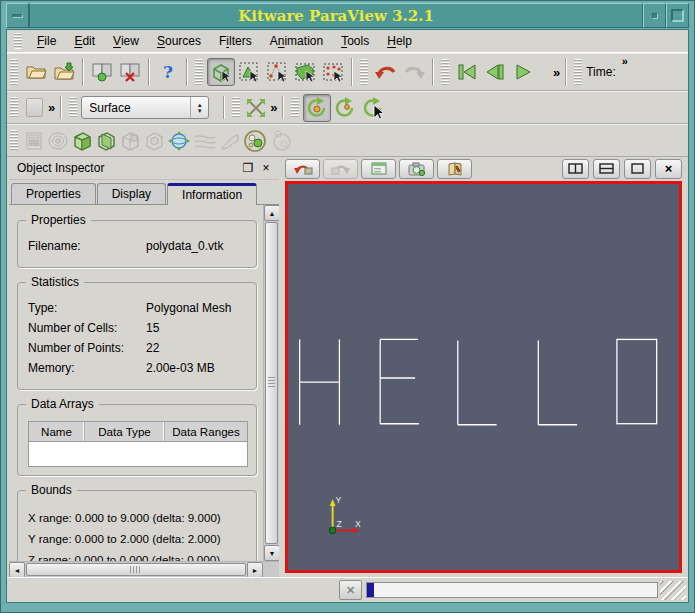 This screenshot has width=695, height=613. What do you see at coordinates (126, 41) in the screenshot?
I see `menu-view: View` at bounding box center [126, 41].